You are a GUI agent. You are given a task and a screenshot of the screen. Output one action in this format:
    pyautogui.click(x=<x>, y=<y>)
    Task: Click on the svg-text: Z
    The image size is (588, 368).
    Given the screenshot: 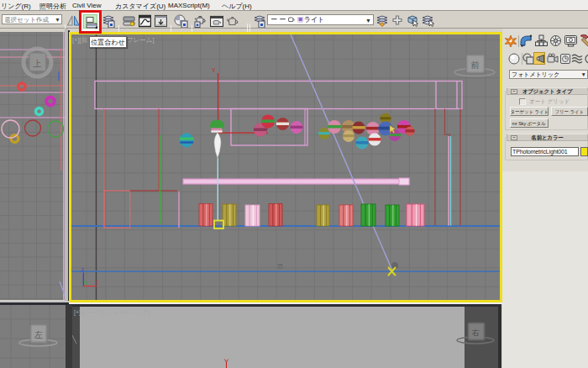 What is the action you would take?
    pyautogui.click(x=83, y=270)
    